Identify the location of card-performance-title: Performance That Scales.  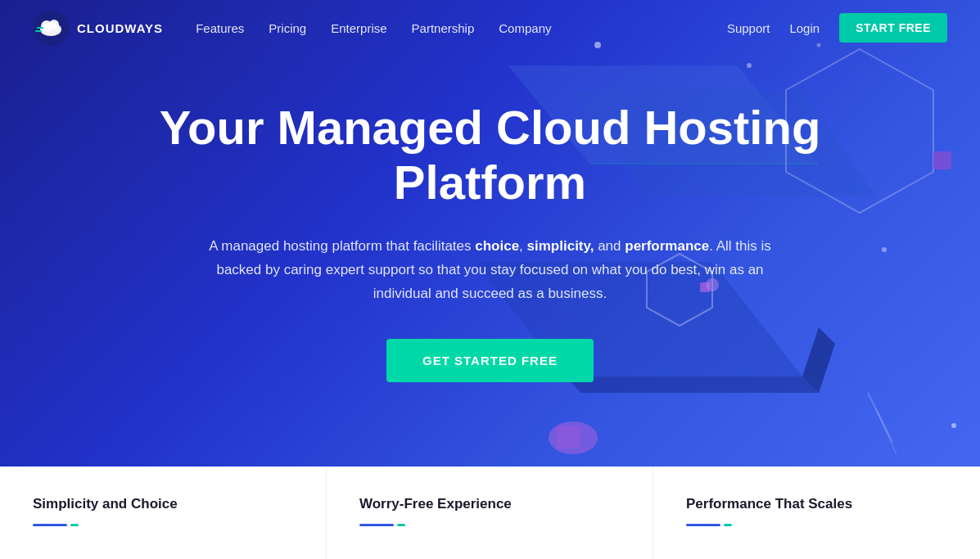
(817, 504).